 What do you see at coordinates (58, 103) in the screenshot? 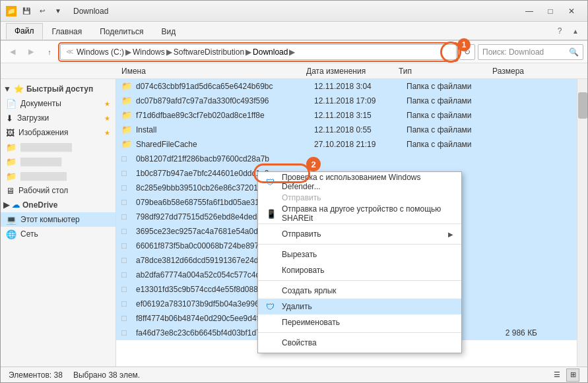
I see `sidebar-item-documents: 📄 Документы ★` at bounding box center [58, 103].